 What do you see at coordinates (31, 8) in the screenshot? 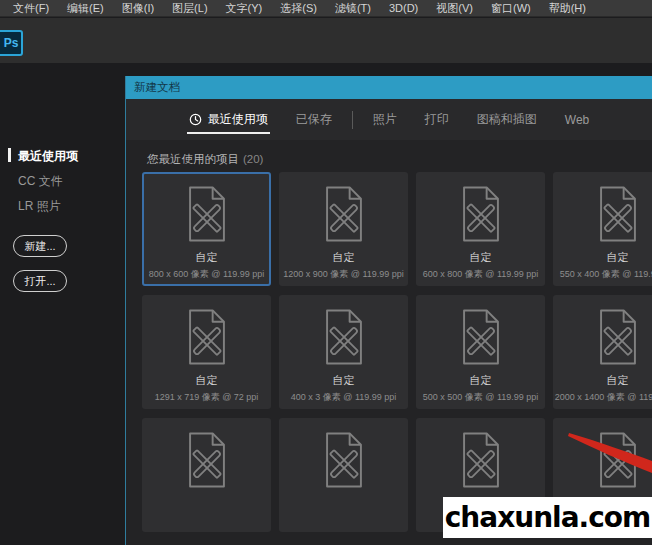
I see `menu-item-文件: 文件(F)` at bounding box center [31, 8].